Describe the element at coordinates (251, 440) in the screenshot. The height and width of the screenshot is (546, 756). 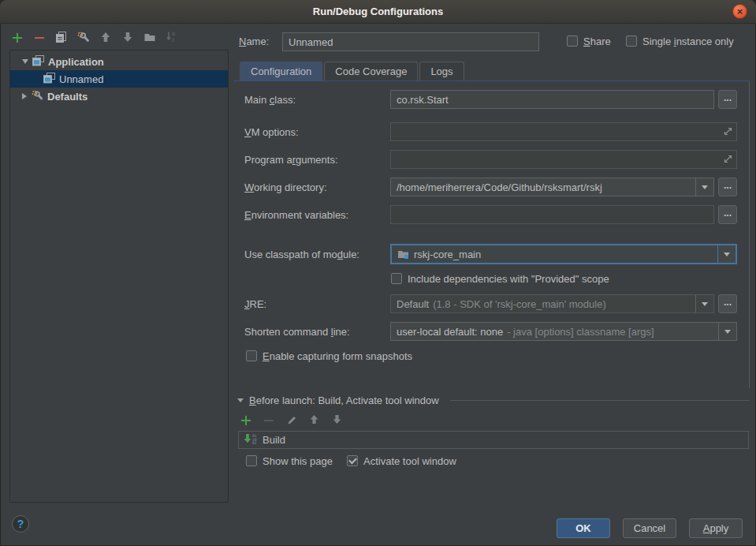
I see `build-icon: 011001` at that location.